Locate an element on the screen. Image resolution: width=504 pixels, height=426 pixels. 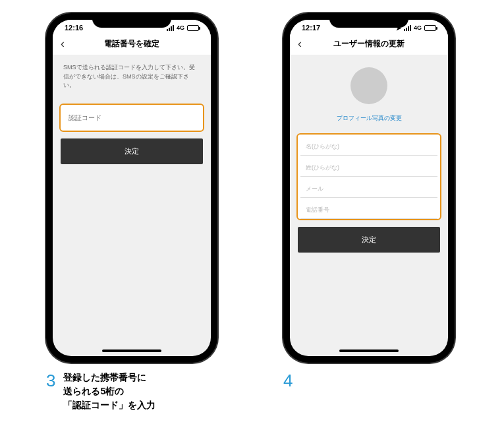
first-name-field: 名(ひらがな) is located at coordinates (369, 145).